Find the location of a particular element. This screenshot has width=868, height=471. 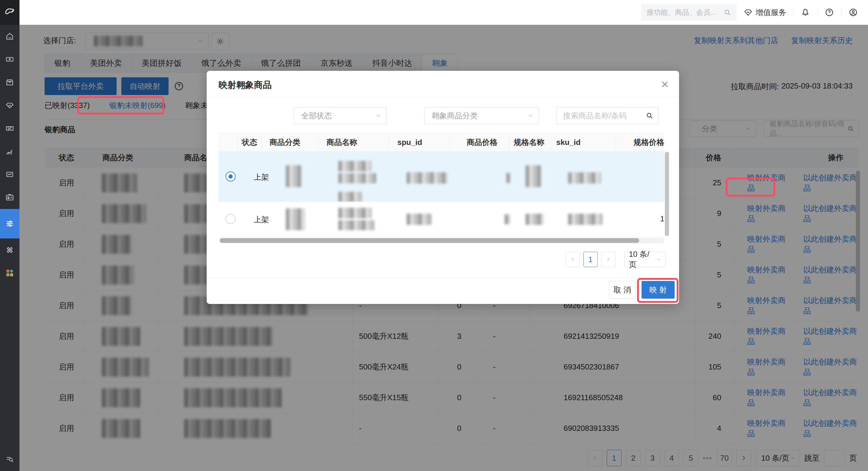

modal-search-input: 搜索商品名称/条码 is located at coordinates (607, 116).